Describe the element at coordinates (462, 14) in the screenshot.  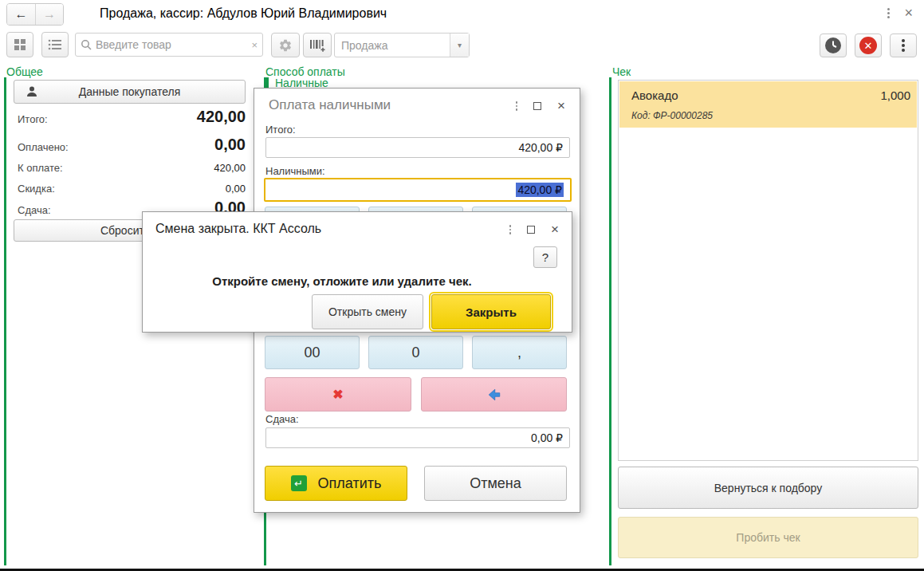
I see `titlebar: ← → Продажа, кассир: Абдулов Юрий Владим…` at that location.